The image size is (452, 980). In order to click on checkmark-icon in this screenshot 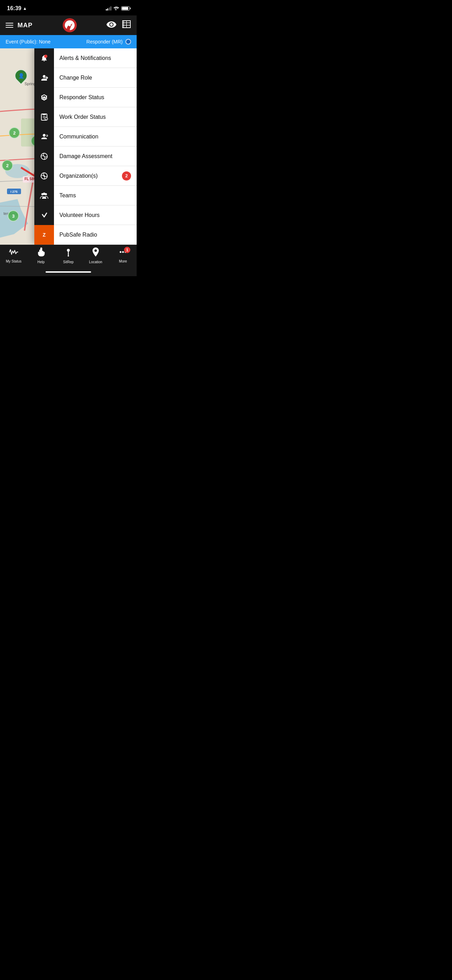, I will do `click(44, 215)`.